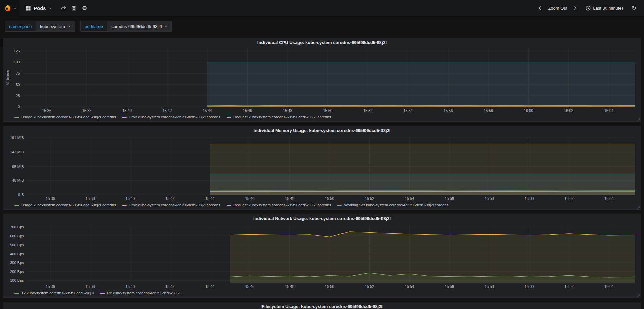 The height and width of the screenshot is (309, 644). I want to click on clock-icon, so click(588, 8).